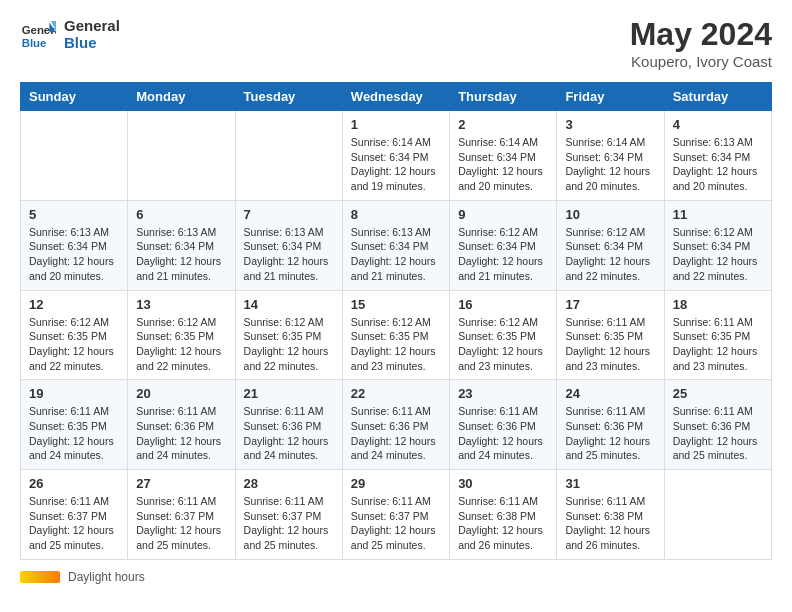 This screenshot has height=612, width=792. I want to click on day-number: 29, so click(396, 484).